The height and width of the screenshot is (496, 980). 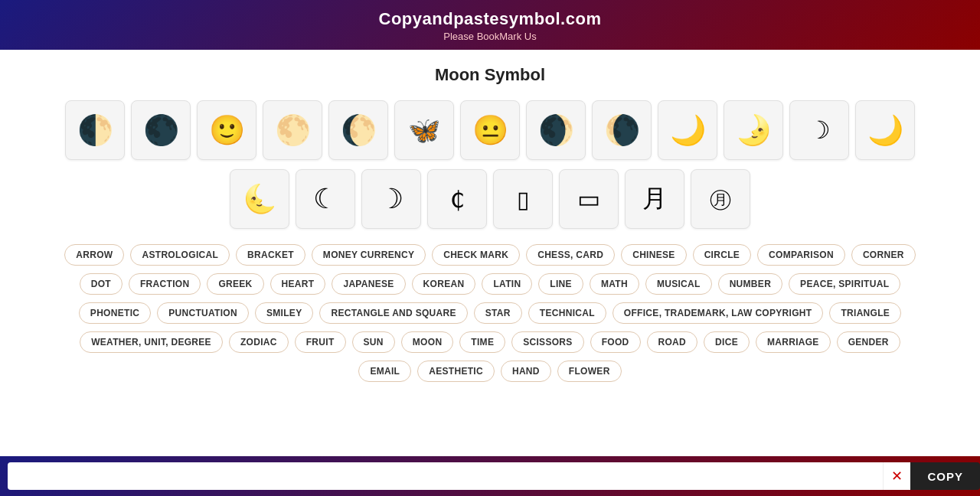 What do you see at coordinates (672, 342) in the screenshot?
I see `category-road: ROAD` at bounding box center [672, 342].